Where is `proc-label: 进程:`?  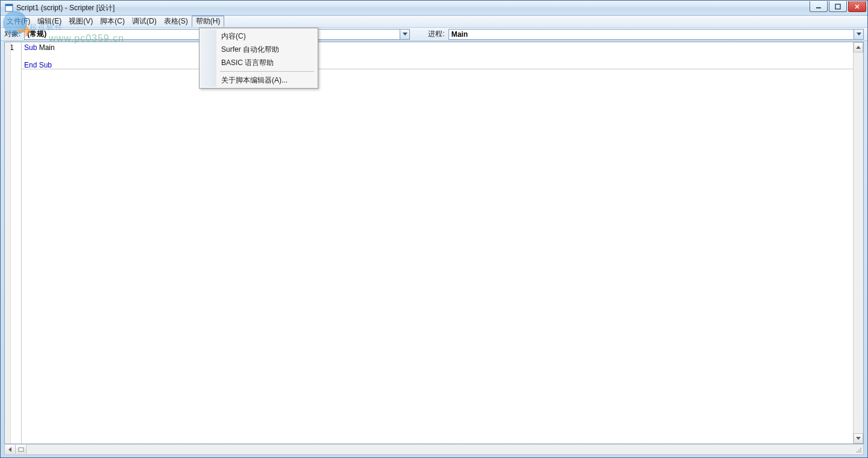 proc-label: 进程: is located at coordinates (436, 34).